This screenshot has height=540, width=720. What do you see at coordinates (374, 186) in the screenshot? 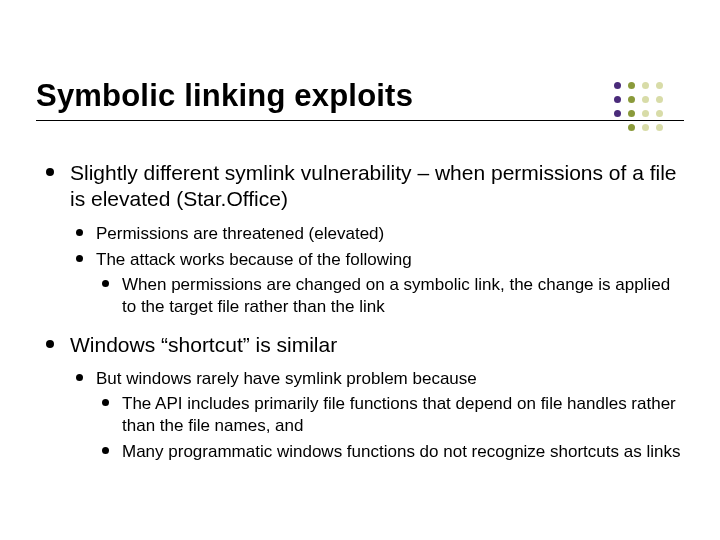
I see `bullet-text: Slightly different symlink vulnerability…` at bounding box center [374, 186].